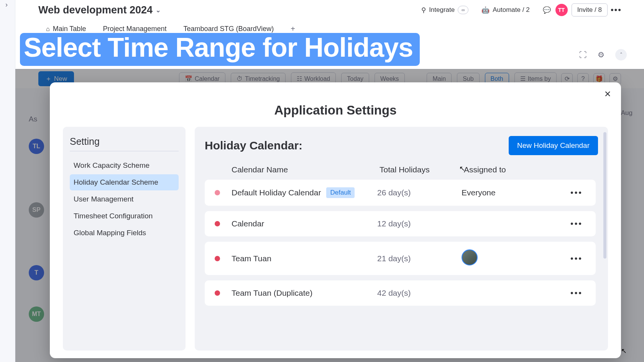  Describe the element at coordinates (340, 193) in the screenshot. I see `default-badge: Default` at that location.